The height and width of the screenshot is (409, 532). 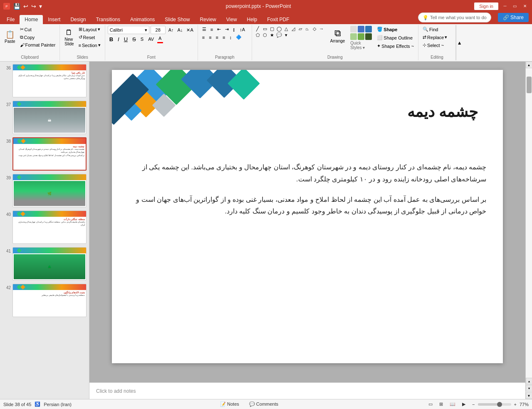 I want to click on rounded-rect-shape: ▢, so click(x=272, y=29).